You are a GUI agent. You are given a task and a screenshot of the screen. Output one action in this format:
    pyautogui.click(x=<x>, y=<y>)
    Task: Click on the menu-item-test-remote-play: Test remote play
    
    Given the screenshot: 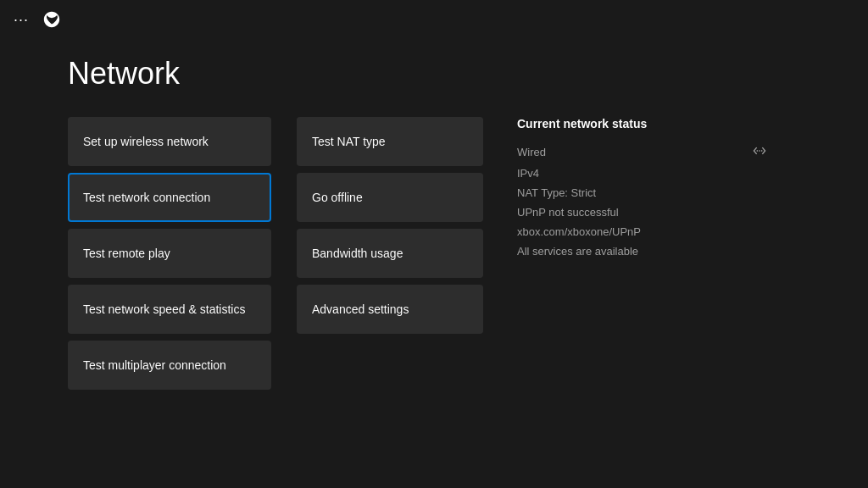 What is the action you would take?
    pyautogui.click(x=170, y=253)
    